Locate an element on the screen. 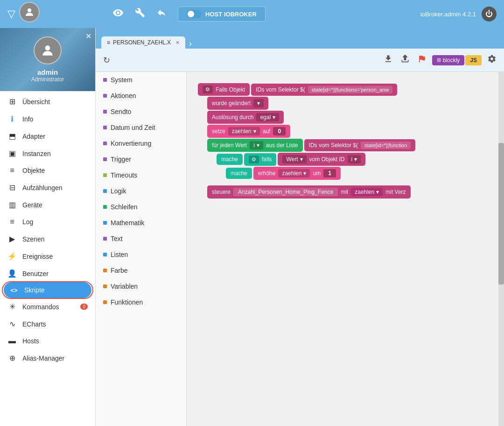 The height and width of the screenshot is (426, 504). sidebar-item-label: Benutzer is located at coordinates (35, 274).